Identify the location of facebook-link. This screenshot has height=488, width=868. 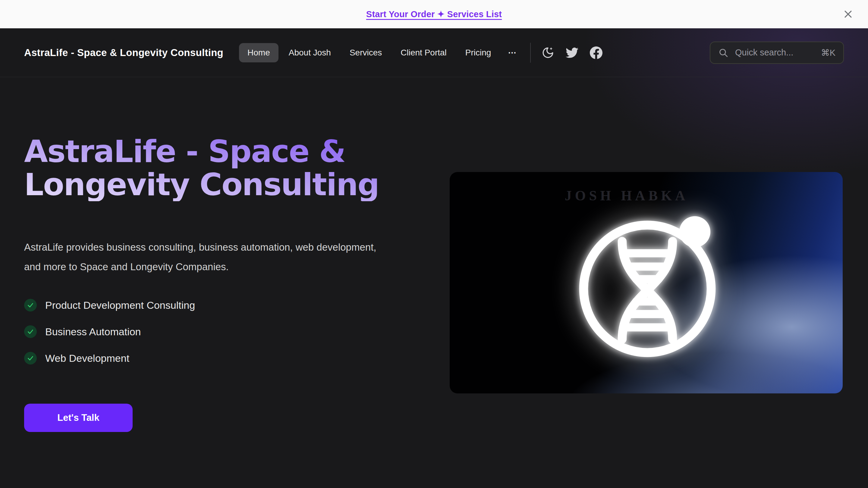
(596, 53).